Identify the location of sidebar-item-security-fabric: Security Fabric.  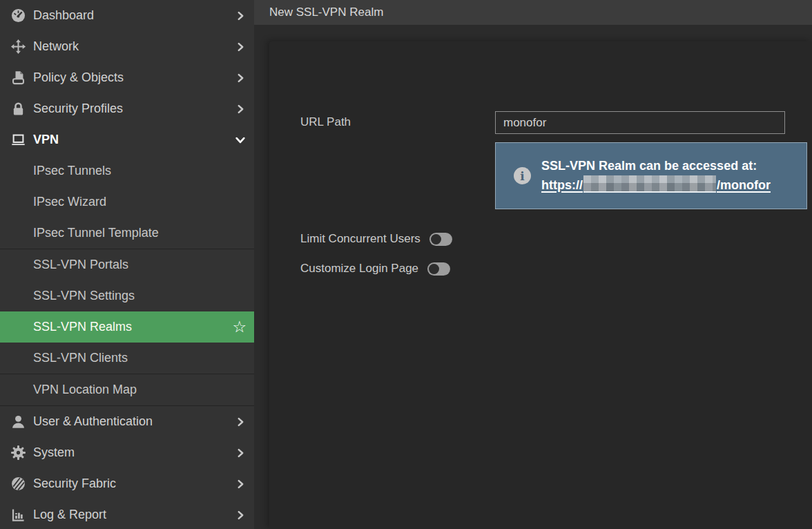
(127, 483).